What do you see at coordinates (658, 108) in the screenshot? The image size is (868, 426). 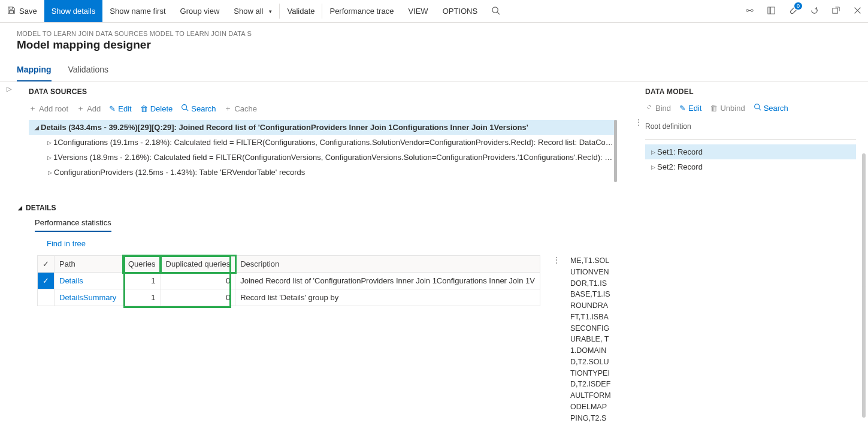 I see `bind-button: Bind` at bounding box center [658, 108].